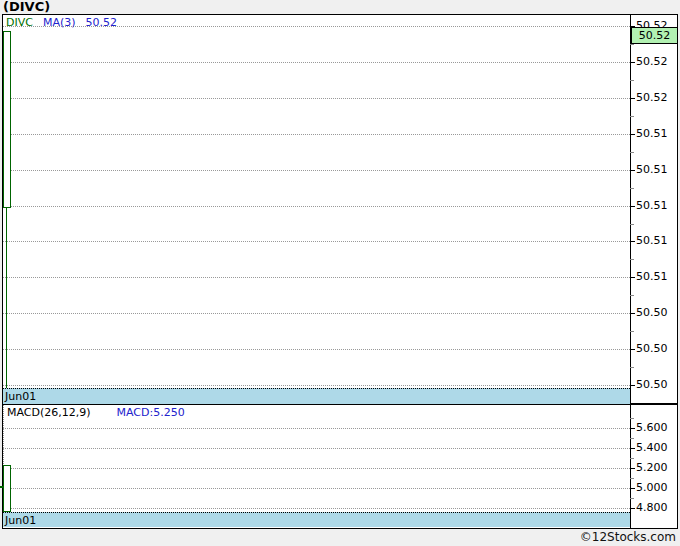  I want to click on macd-y-axis-label: 4.800, so click(657, 508).